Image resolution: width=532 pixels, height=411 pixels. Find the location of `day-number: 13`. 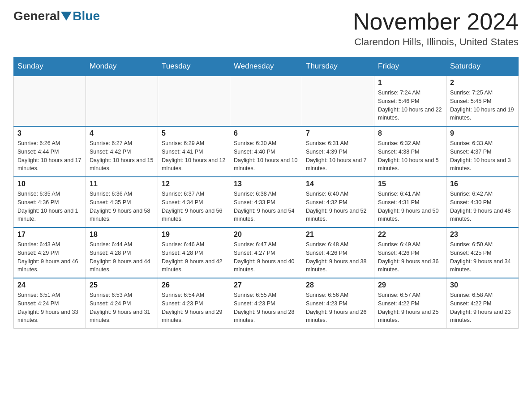

day-number: 13 is located at coordinates (266, 184).